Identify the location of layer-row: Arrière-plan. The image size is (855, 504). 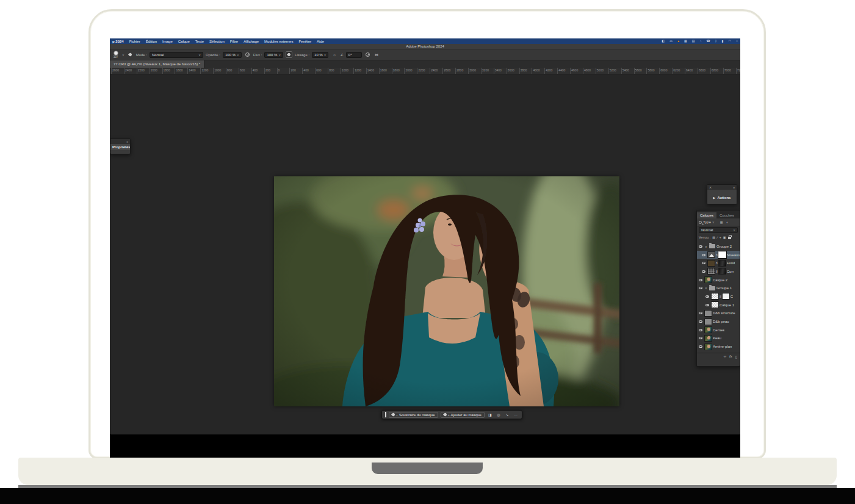
(719, 347).